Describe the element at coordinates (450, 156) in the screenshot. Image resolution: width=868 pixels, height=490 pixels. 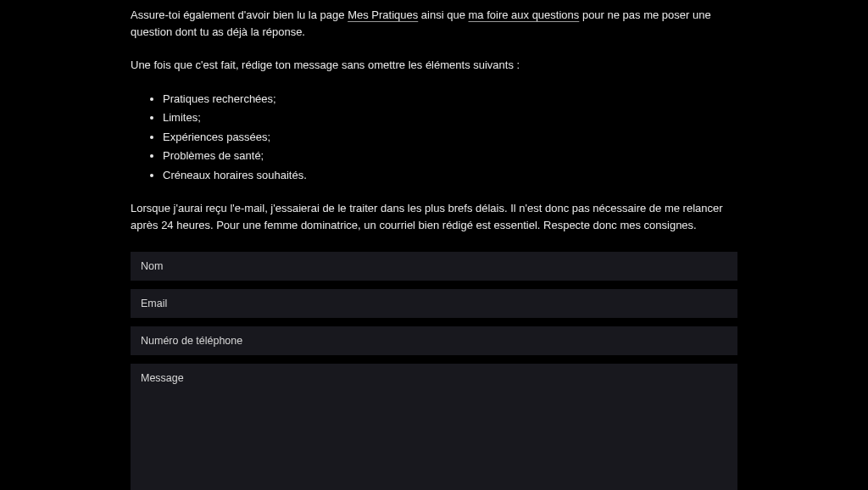
I see `list-item: Problèmes de santé;` at that location.